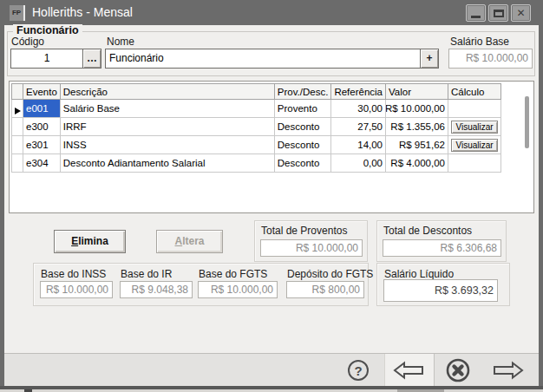 The image size is (543, 392). I want to click on table-row: e301 INSS Desconto 14,00 R$ 951,62 Visua…, so click(257, 146).